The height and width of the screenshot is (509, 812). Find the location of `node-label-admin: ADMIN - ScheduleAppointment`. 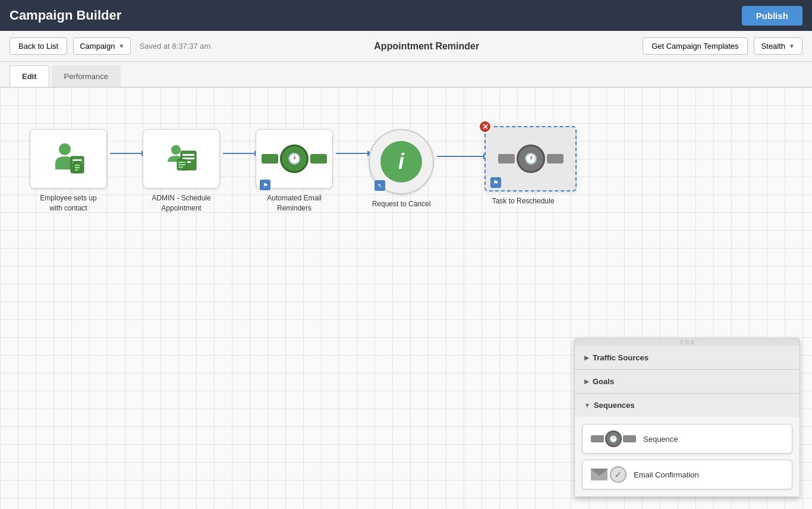

node-label-admin: ADMIN - ScheduleAppointment is located at coordinates (181, 203).